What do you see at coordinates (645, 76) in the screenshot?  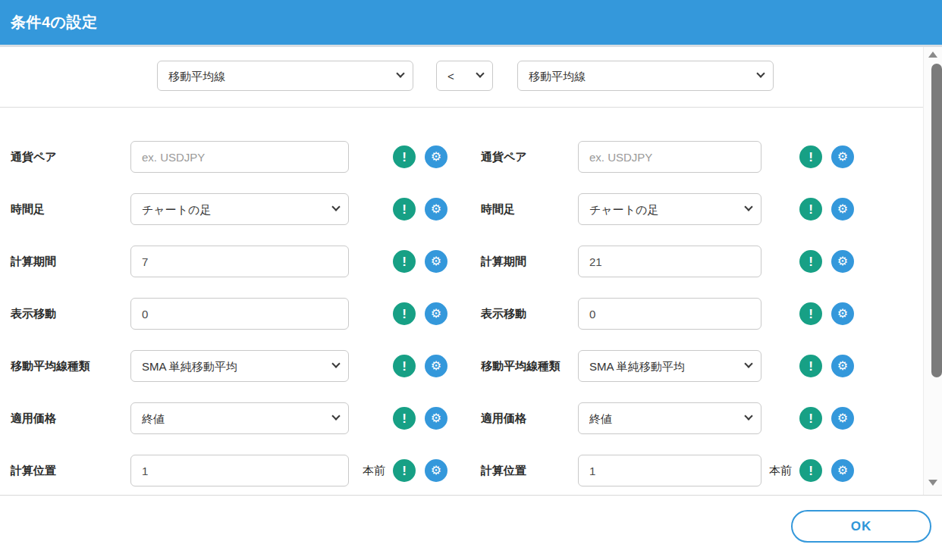 I see `indicator-right-select: 移動平均線` at bounding box center [645, 76].